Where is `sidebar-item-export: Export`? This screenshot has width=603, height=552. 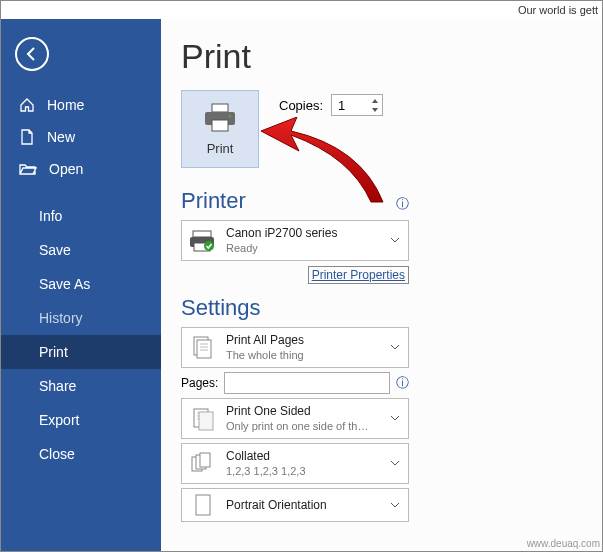 sidebar-item-export: Export is located at coordinates (81, 420).